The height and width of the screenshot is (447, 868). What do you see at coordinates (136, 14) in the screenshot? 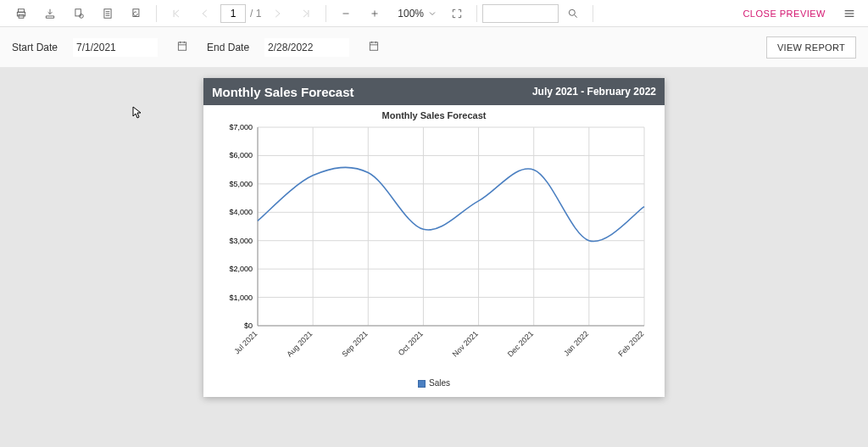
I see `refresh-button` at bounding box center [136, 14].